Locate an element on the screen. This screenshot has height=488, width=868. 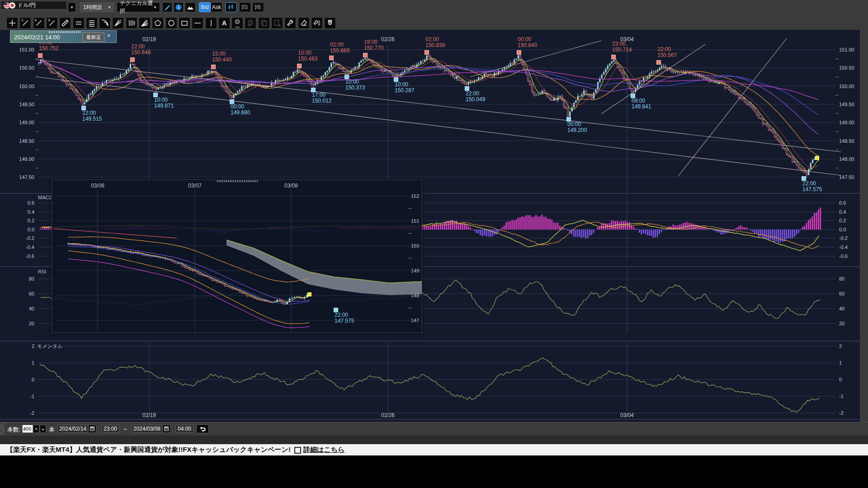
price-axis-label-left: 148.00 is located at coordinates (25, 159).